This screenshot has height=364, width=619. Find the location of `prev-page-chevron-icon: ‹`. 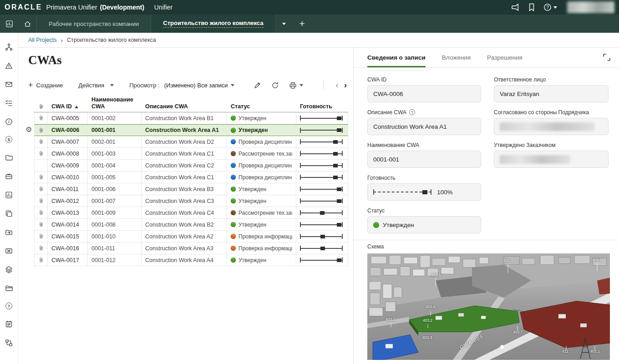

prev-page-chevron-icon: ‹ is located at coordinates (337, 85).